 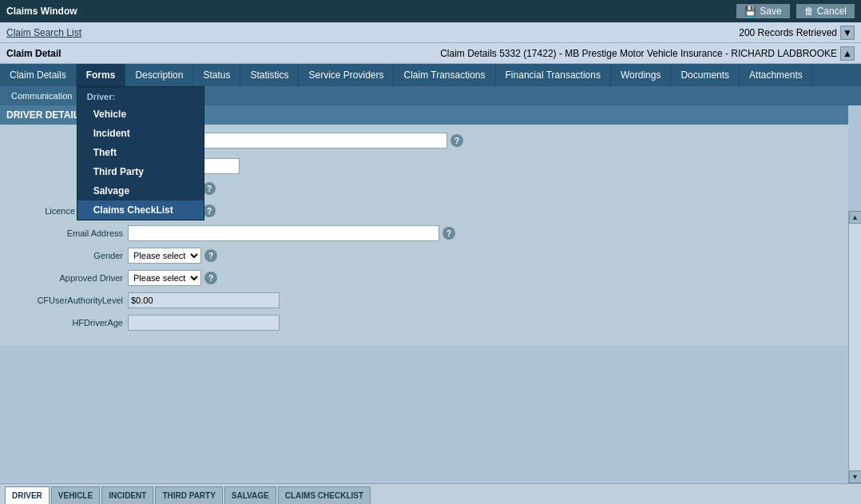 What do you see at coordinates (72, 233) in the screenshot?
I see `email-label: Email Address` at bounding box center [72, 233].